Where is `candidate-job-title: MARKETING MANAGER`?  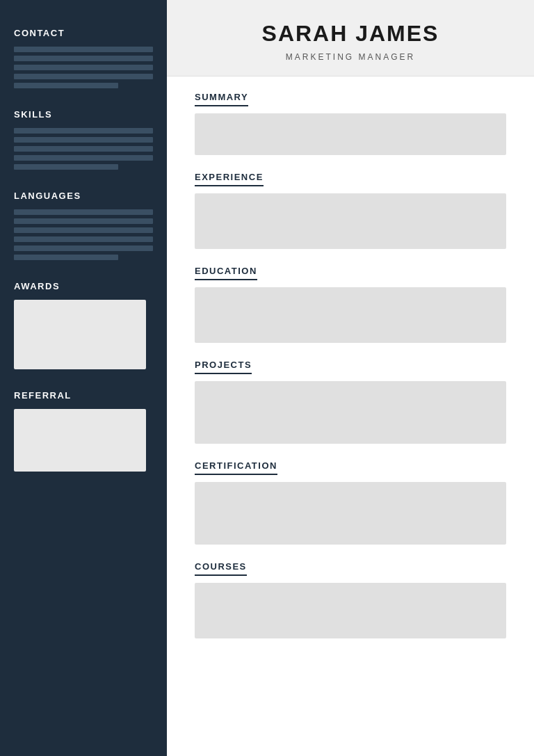
candidate-job-title: MARKETING MANAGER is located at coordinates (350, 57).